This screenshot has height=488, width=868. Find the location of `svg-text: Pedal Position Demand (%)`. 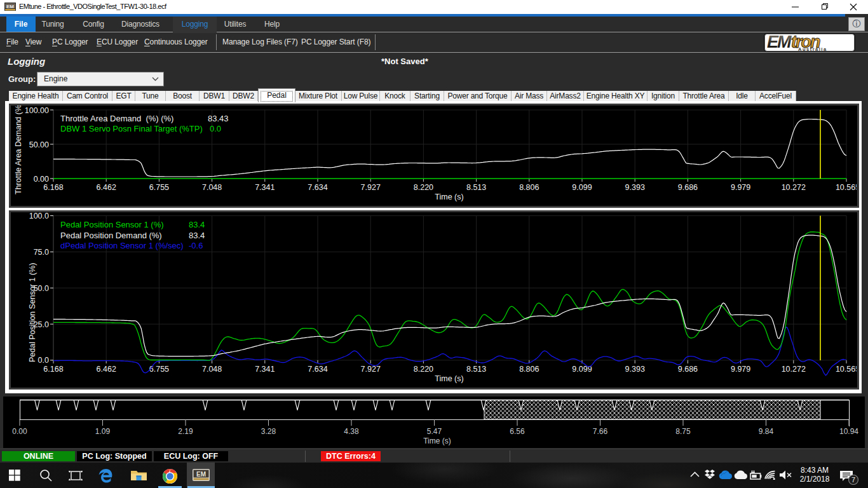

svg-text: Pedal Position Demand (%) is located at coordinates (111, 235).